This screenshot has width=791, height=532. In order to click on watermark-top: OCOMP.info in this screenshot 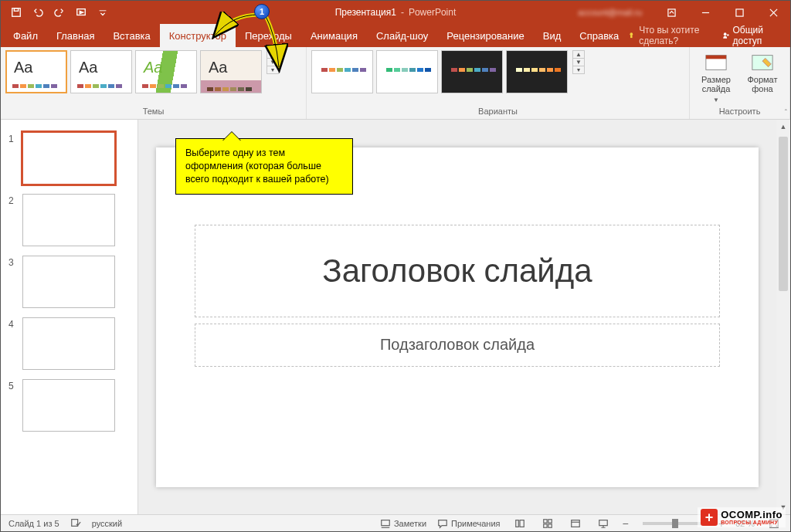, I will do `click(752, 514)`.